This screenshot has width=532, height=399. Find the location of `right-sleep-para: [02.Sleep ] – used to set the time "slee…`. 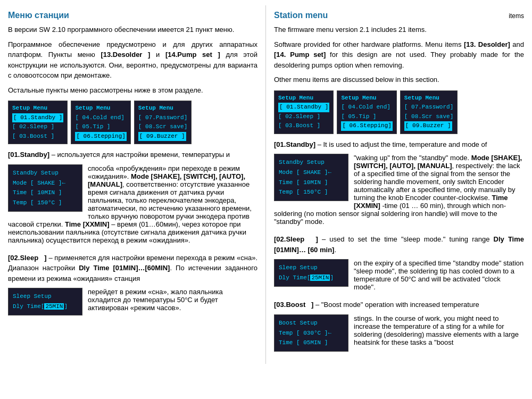

right-sleep-para: [02.Sleep ] – used to set the time "slee… is located at coordinates (399, 245).